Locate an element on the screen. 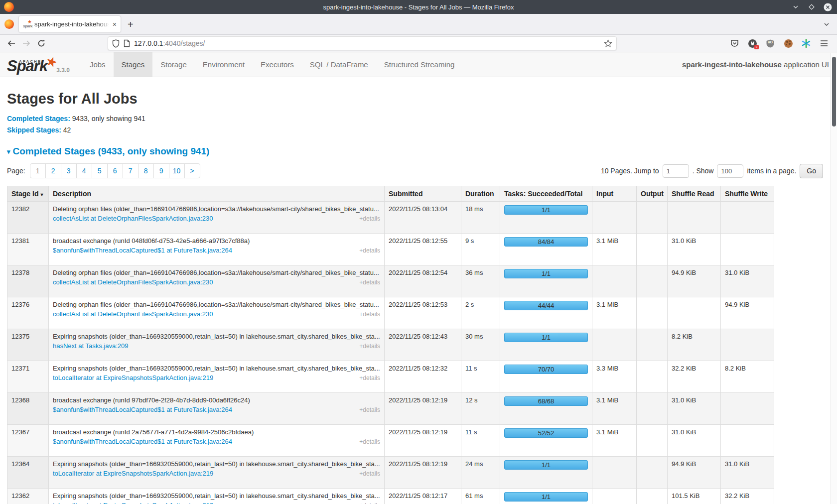 The image size is (837, 504). skipped-stages-link: Skipped Stages: is located at coordinates (34, 130).